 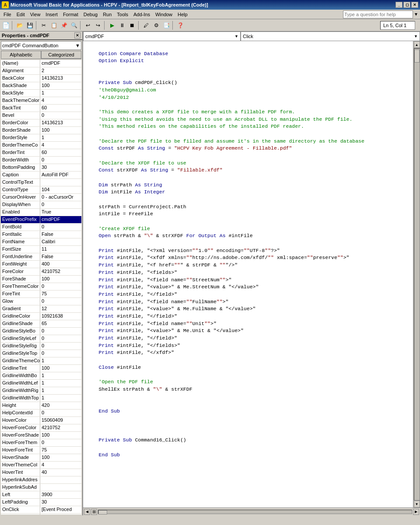 I want to click on tb-copy: 📋, so click(x=54, y=25).